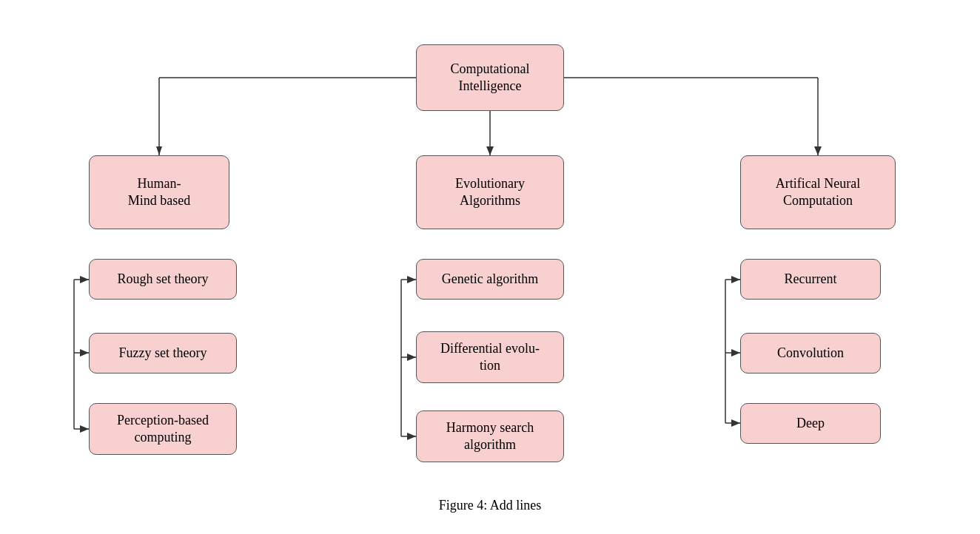 The image size is (980, 534). What do you see at coordinates (810, 354) in the screenshot?
I see `node-convolution: Convolution` at bounding box center [810, 354].